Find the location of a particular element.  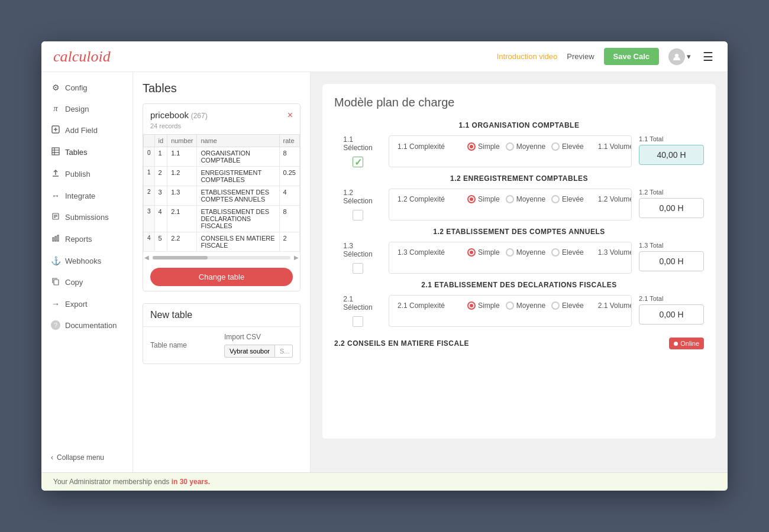

cell-id: 2 is located at coordinates (161, 176).